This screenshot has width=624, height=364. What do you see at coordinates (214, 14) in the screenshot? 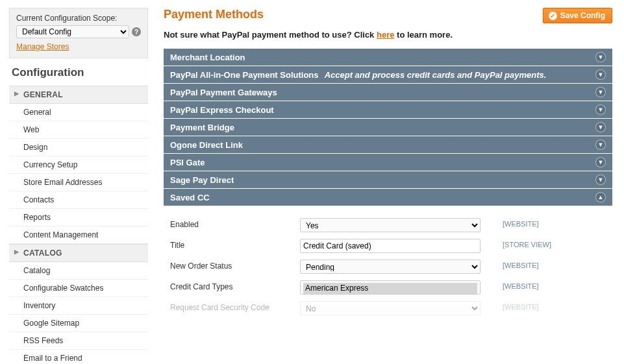
I see `page-title: Payment Methods` at bounding box center [214, 14].